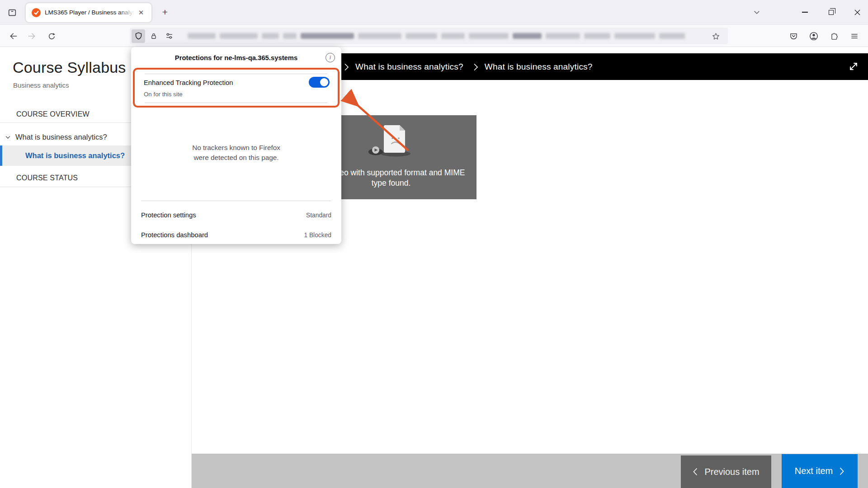 The width and height of the screenshot is (868, 488). I want to click on sidebar-section-course-status: COURSE STATUS, so click(47, 178).